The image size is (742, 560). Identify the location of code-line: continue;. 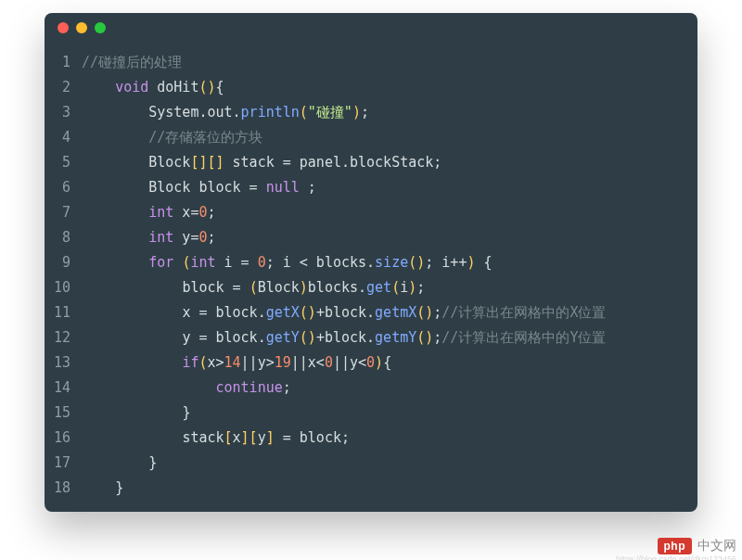
(390, 388).